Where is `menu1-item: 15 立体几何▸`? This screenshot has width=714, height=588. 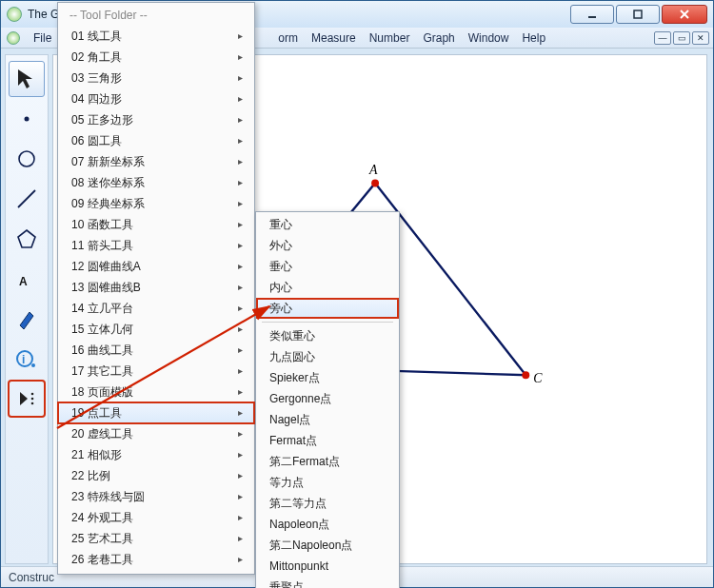 menu1-item: 15 立体几何▸ is located at coordinates (156, 329).